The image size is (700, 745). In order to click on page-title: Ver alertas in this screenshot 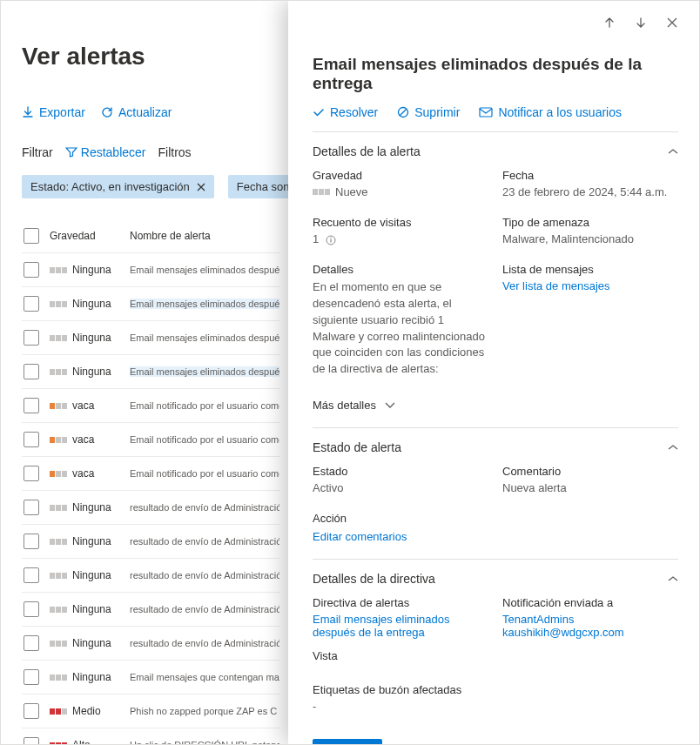, I will do `click(151, 57)`.